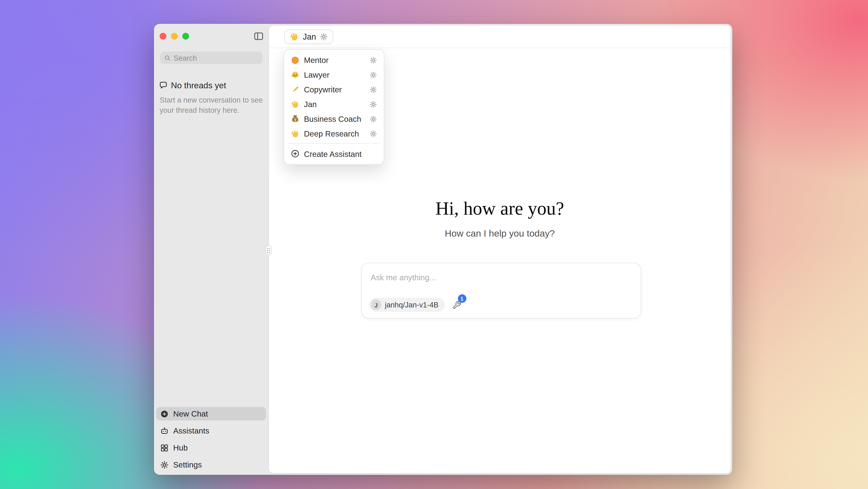 The height and width of the screenshot is (489, 868). Describe the element at coordinates (309, 36) in the screenshot. I see `assistant-selector-button: Jan` at that location.